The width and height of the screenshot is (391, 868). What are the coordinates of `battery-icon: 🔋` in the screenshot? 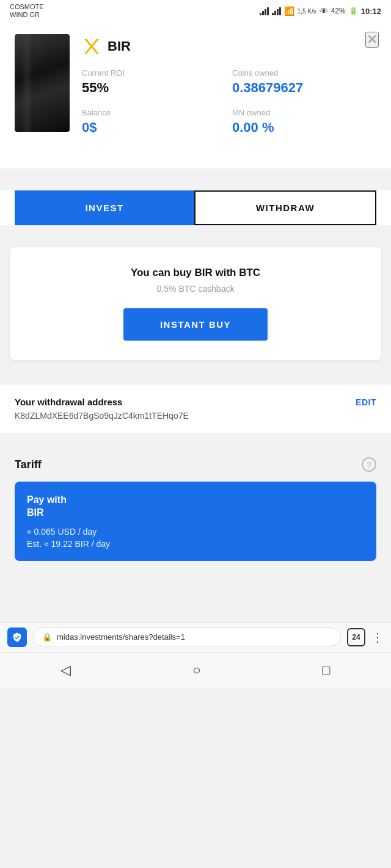 It's located at (353, 11).